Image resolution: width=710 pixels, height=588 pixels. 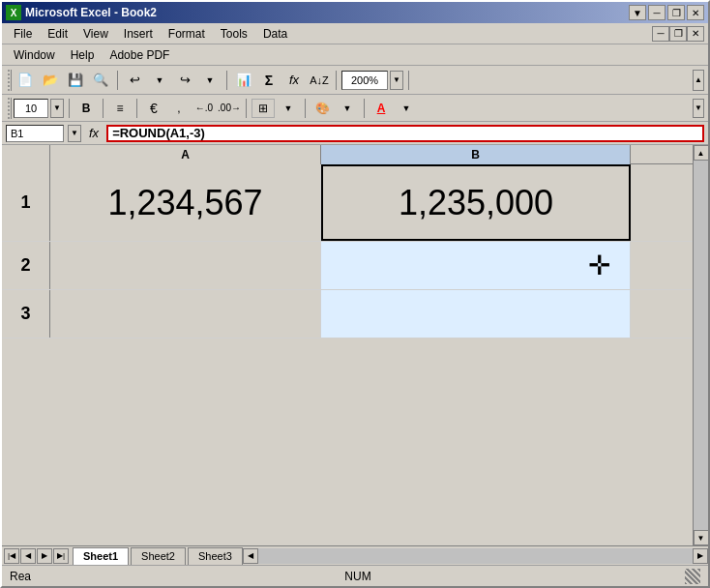 What do you see at coordinates (74, 133) in the screenshot?
I see `cell-ref-dropdown: ▼` at bounding box center [74, 133].